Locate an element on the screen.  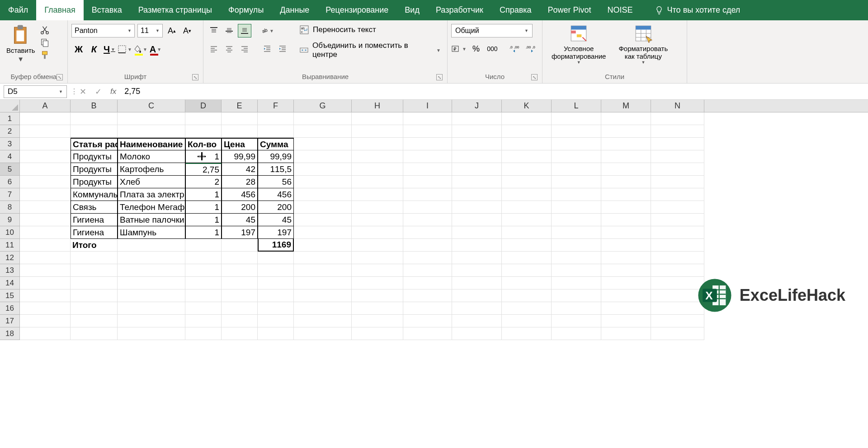
cell-F9: 45 is located at coordinates (276, 220).